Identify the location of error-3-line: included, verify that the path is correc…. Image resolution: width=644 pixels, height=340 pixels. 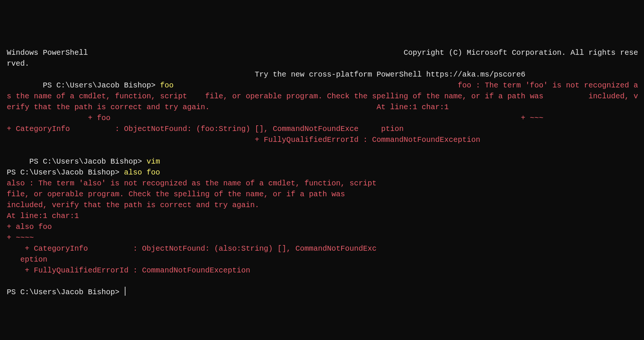
(133, 205).